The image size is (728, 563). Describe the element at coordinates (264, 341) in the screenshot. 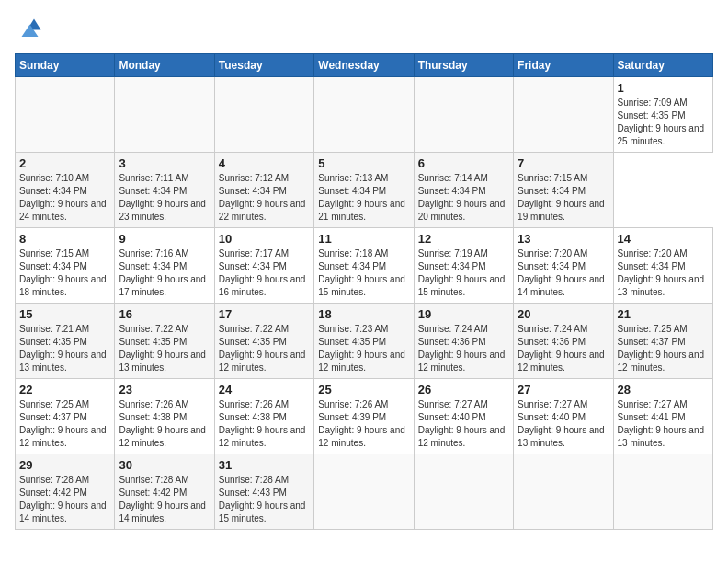

I see `calendar-day-17: 17Sunrise: 7:22 AMSunset: 4:35 PMDayligh…` at that location.